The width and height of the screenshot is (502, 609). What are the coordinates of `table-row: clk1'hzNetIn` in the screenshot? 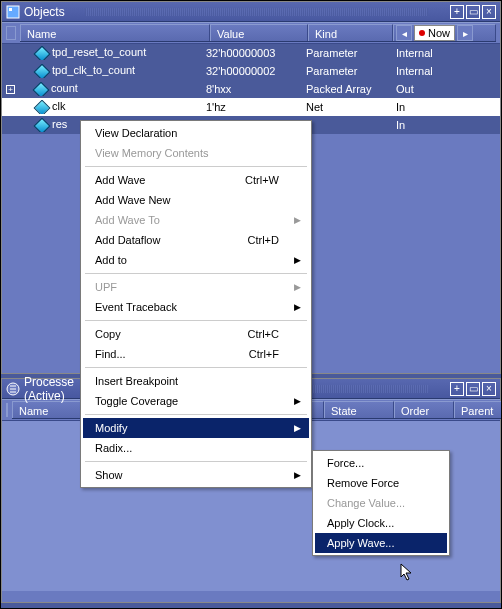 It's located at (251, 107).